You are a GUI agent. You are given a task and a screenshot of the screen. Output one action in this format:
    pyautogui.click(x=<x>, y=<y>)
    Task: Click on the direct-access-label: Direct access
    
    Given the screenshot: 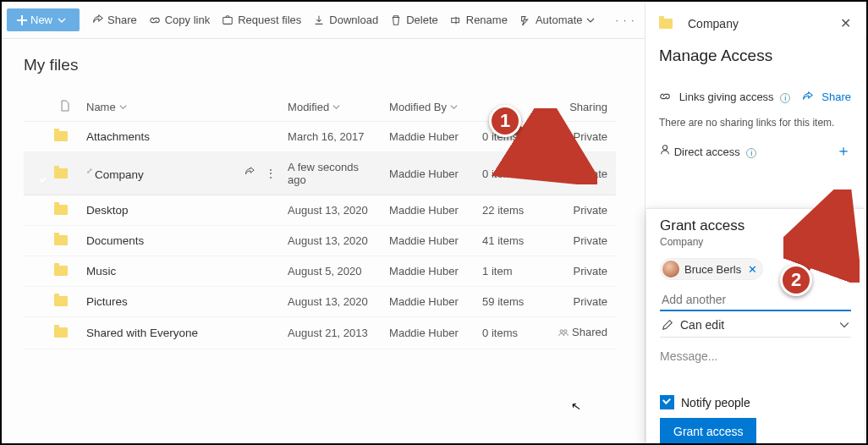 What is the action you would take?
    pyautogui.click(x=707, y=152)
    